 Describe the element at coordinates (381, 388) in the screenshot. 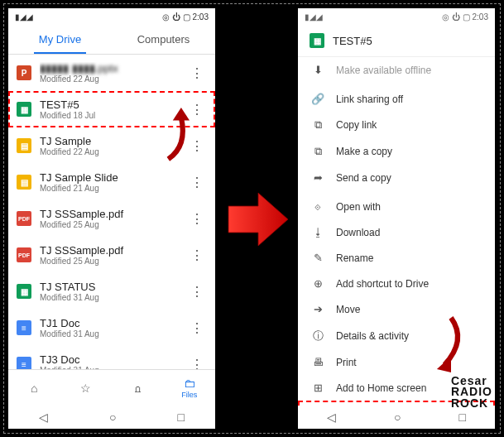

I see `menu-label: Add to Home screen` at that location.